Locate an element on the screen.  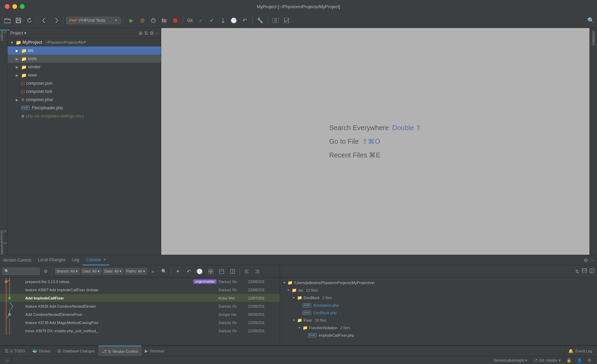
log-row-7: minor #3979 DX: enable php_unit_method_ … is located at coordinates (140, 331).